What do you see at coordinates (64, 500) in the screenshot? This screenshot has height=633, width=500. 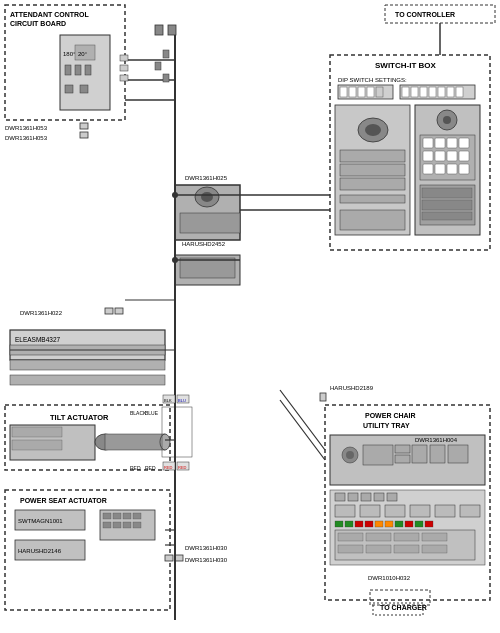 I see `svg-text: POWER SEAT ACTUATOR` at bounding box center [64, 500].